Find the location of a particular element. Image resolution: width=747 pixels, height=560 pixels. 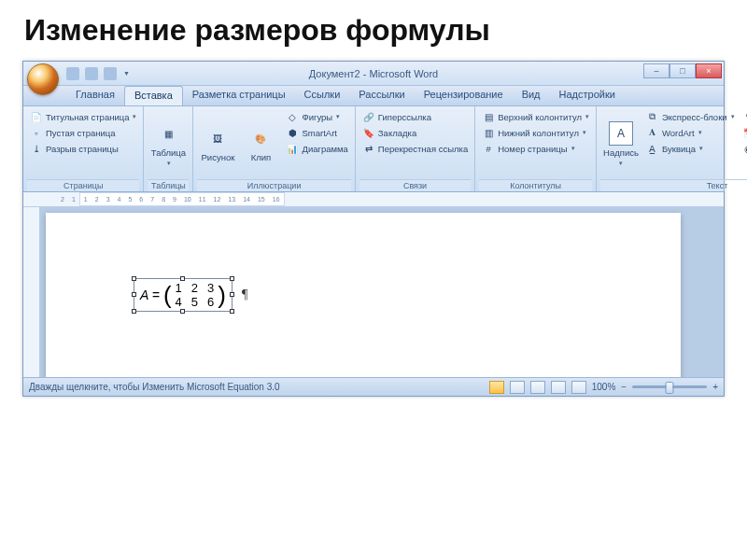

view-draft-button is located at coordinates (579, 387).